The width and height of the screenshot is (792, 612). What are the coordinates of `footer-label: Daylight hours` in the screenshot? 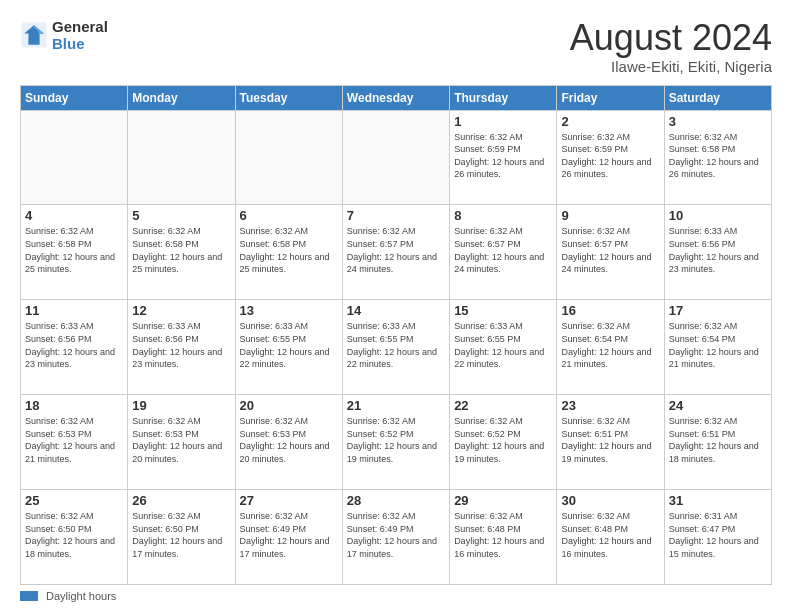 It's located at (81, 596).